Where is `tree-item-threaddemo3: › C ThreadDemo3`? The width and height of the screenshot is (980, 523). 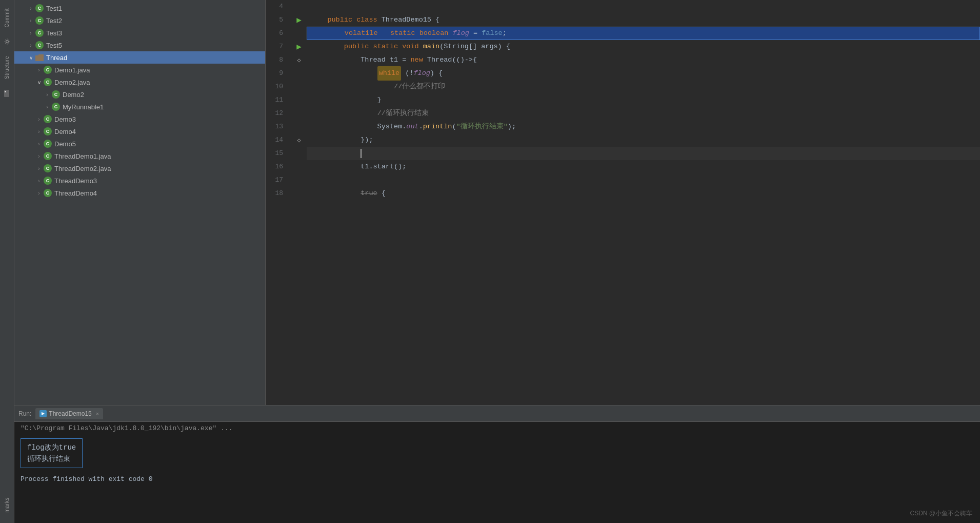 tree-item-threaddemo3: › C ThreadDemo3 is located at coordinates (139, 181).